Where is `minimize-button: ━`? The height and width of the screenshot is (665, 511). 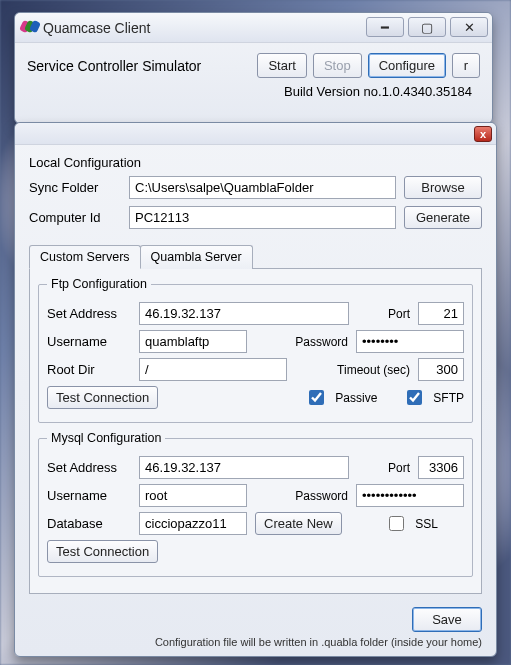
minimize-button: ━ is located at coordinates (385, 27).